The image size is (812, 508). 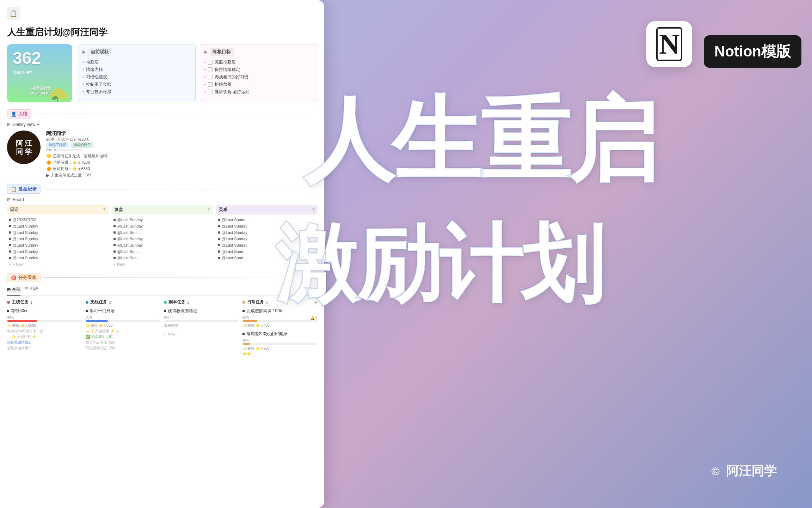 I want to click on save-key-result: 每次存1w即为打卡一次, so click(x=44, y=331).